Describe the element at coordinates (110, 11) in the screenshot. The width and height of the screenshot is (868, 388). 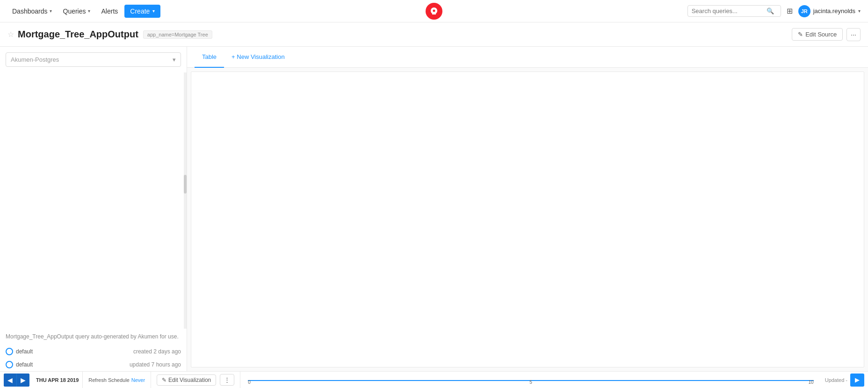
I see `nav-alerts-label: Alerts` at that location.